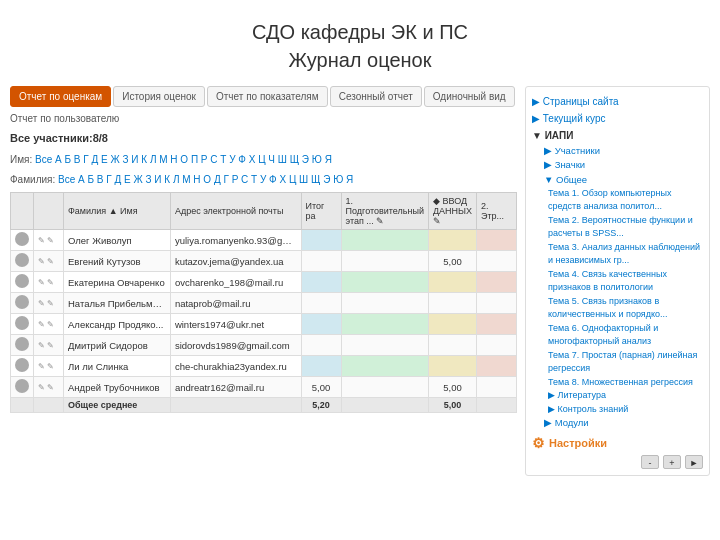  I want to click on settings-bar: ⚙ Настройки, so click(618, 443).